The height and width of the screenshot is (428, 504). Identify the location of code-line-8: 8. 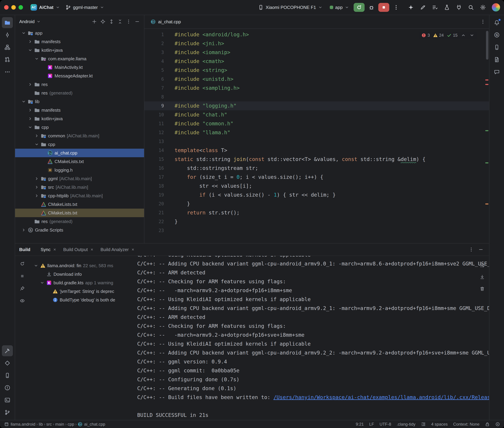
(317, 97).